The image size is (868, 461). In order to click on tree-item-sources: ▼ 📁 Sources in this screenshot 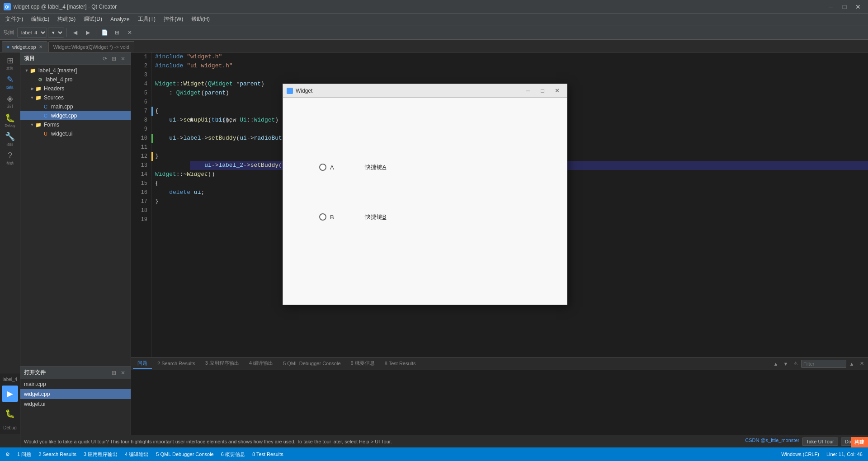, I will do `click(75, 98)`.